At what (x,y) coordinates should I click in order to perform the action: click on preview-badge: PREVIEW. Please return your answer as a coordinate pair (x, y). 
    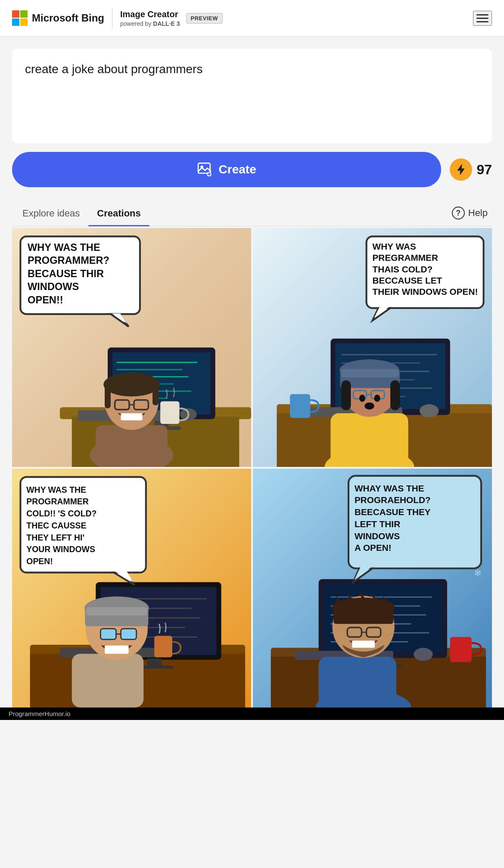
    Looking at the image, I should click on (204, 18).